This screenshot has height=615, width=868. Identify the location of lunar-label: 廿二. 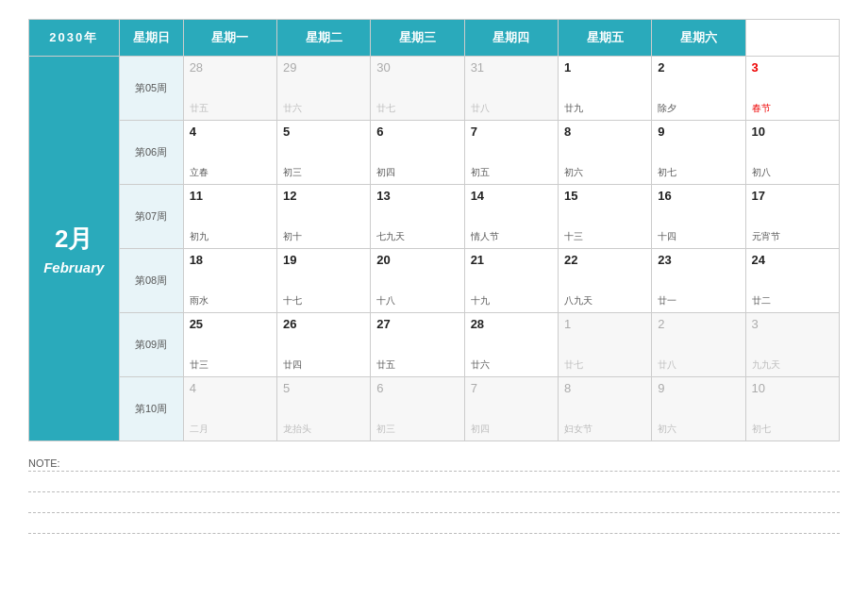
(761, 301).